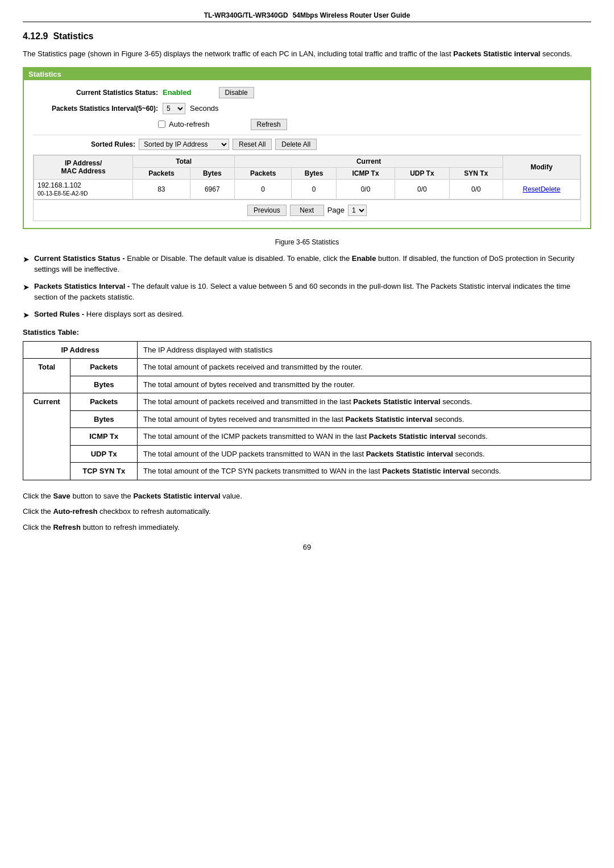 The image size is (614, 868). Describe the element at coordinates (96, 109) in the screenshot. I see `interval-label: Packets Statistics Interval(5~60):` at that location.